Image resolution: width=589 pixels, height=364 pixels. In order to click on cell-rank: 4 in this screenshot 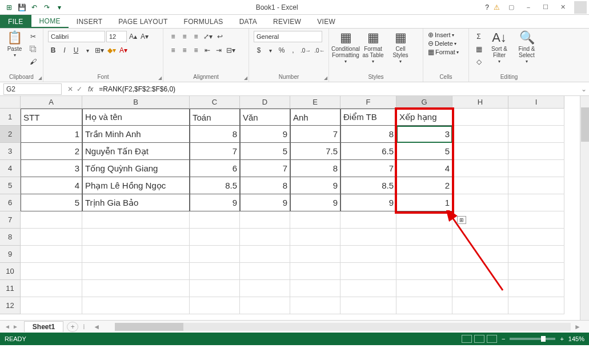, I will do `click(424, 169)`.